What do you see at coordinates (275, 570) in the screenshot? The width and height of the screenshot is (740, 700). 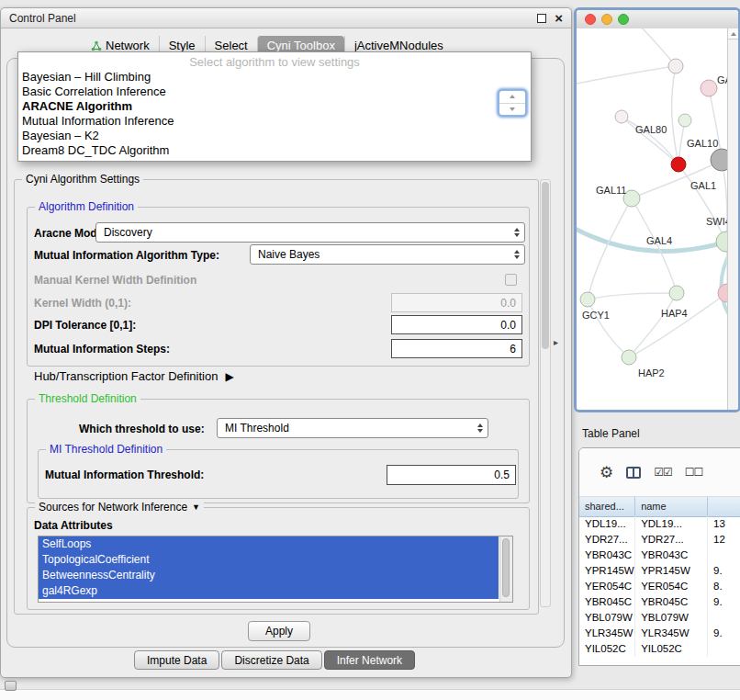 I see `attribute-list: SelfLoopsTopologicalCoefficientBetweenne…` at bounding box center [275, 570].